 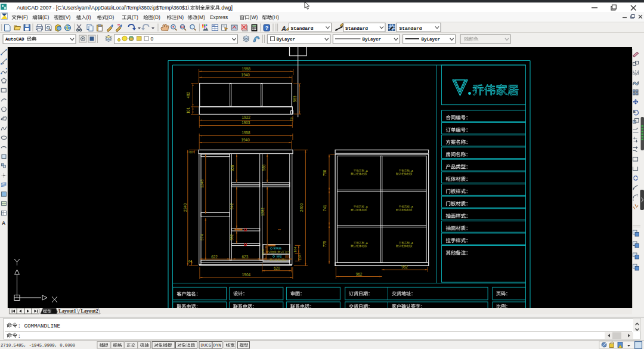 I want to click on svg-text: 0, so click(x=153, y=39).